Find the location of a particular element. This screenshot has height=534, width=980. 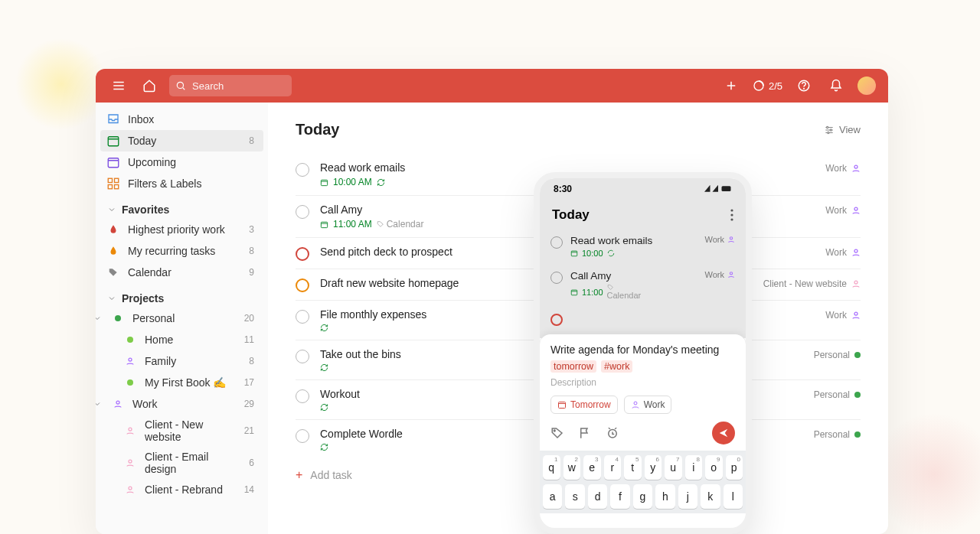

keyboard-key: p0 is located at coordinates (735, 467).